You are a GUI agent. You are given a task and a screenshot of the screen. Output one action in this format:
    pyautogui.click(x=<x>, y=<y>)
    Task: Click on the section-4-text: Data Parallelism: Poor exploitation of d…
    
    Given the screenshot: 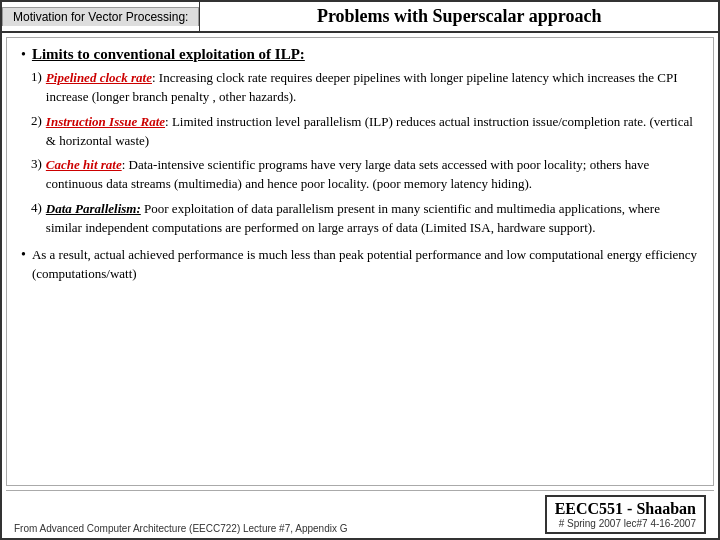 What is the action you would take?
    pyautogui.click(x=372, y=219)
    